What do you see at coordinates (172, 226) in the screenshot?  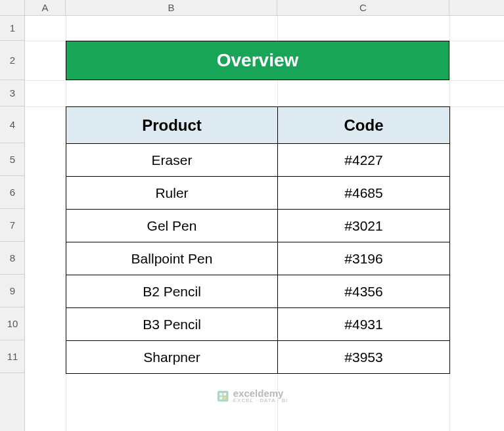 I see `cell-product: Gel Pen` at bounding box center [172, 226].